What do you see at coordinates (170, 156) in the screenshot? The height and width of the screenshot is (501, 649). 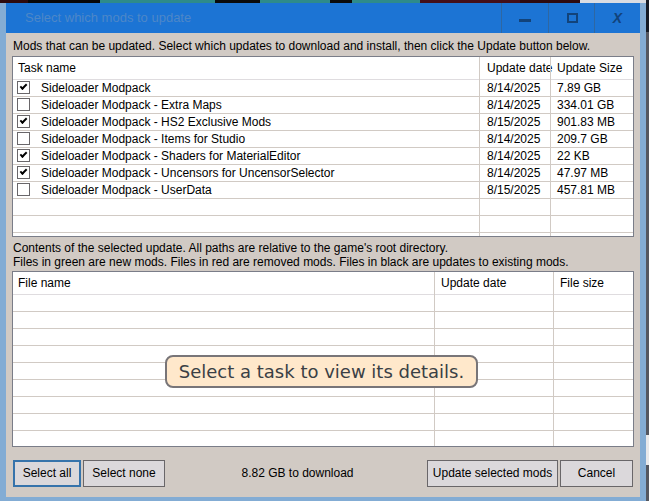 I see `task-name: Sideloader Modpack - Shaders for Materia…` at bounding box center [170, 156].